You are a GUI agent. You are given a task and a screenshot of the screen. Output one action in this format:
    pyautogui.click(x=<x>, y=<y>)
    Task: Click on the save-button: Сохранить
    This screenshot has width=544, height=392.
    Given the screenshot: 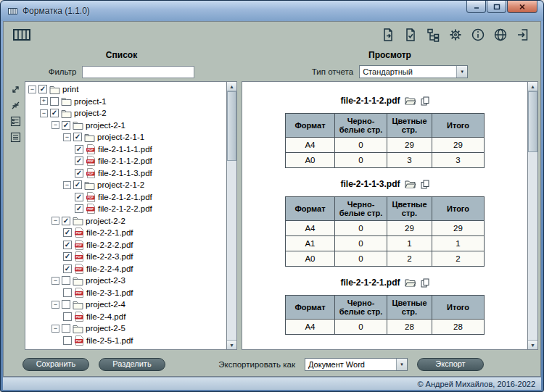 What is the action you would take?
    pyautogui.click(x=56, y=364)
    